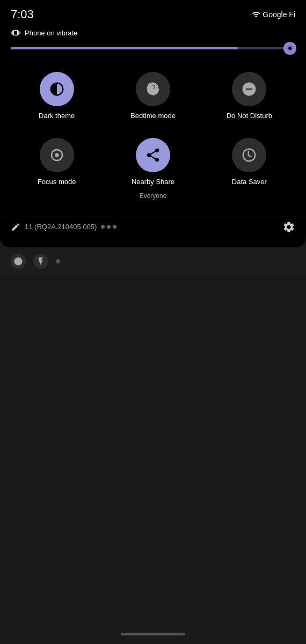  What do you see at coordinates (57, 155) in the screenshot?
I see `focus-icon-bg` at bounding box center [57, 155].